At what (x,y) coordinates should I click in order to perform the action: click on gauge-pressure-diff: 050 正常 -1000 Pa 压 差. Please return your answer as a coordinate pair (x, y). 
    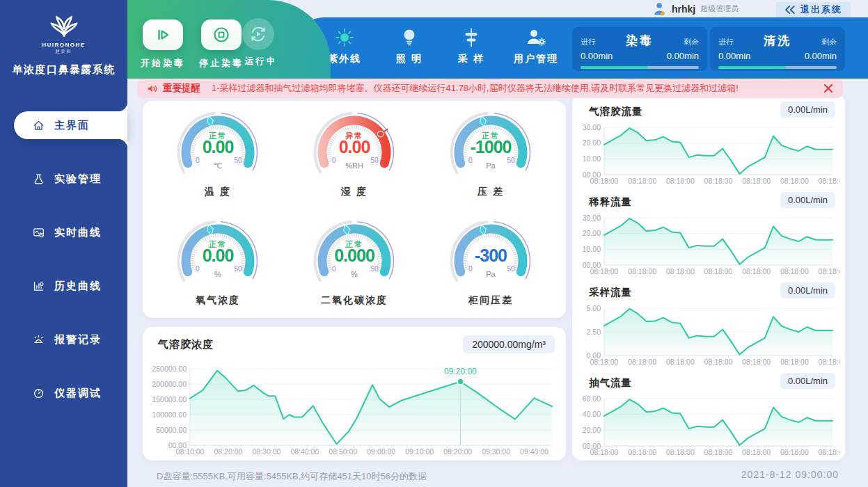
    Looking at the image, I should click on (491, 159).